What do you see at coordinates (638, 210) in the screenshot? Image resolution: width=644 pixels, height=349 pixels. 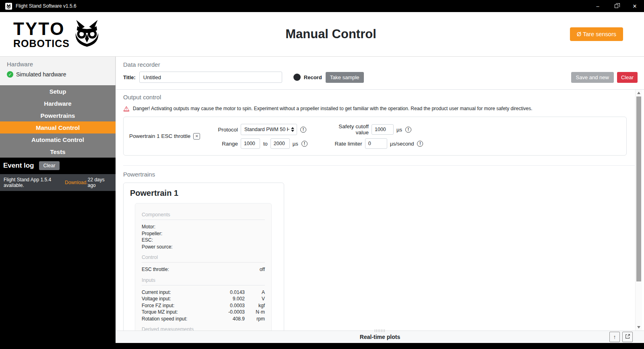 I see `vertical-scrollbar` at bounding box center [638, 210].